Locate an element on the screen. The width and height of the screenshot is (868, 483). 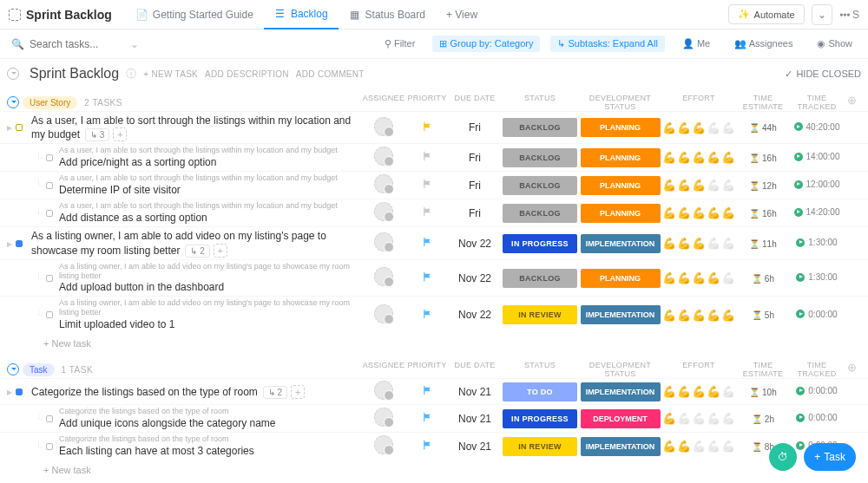
time-estimate: ⏳ 2h is located at coordinates (763, 420).